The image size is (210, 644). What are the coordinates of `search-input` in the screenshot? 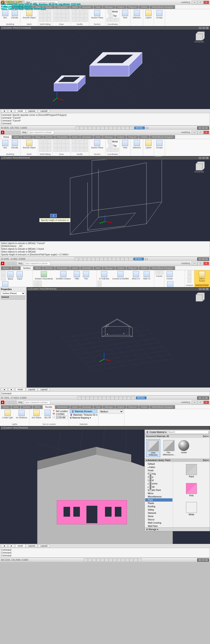 It's located at (37, 402).